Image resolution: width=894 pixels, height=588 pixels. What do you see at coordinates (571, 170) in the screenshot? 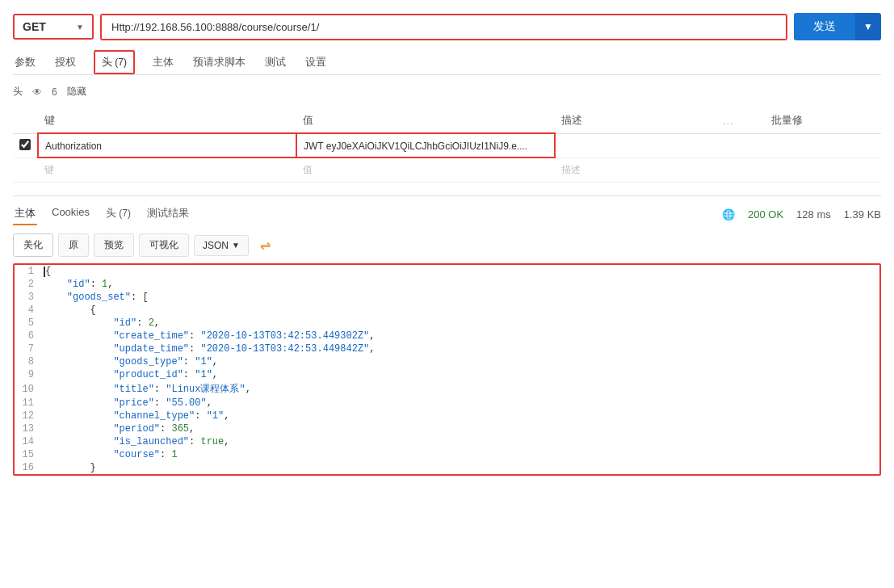
I see `placeholder-desc: 描述` at bounding box center [571, 170].